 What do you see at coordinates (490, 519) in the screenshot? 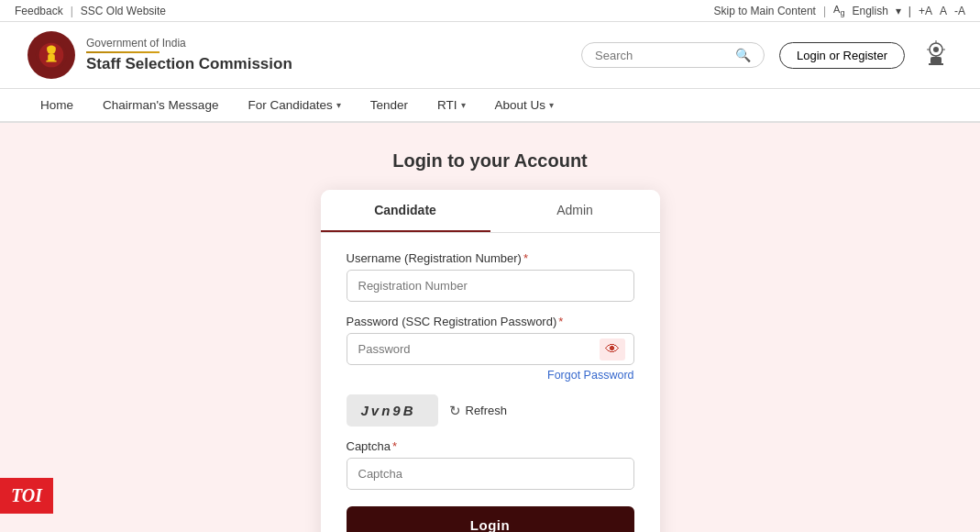
I see `login-button: Login` at bounding box center [490, 519].